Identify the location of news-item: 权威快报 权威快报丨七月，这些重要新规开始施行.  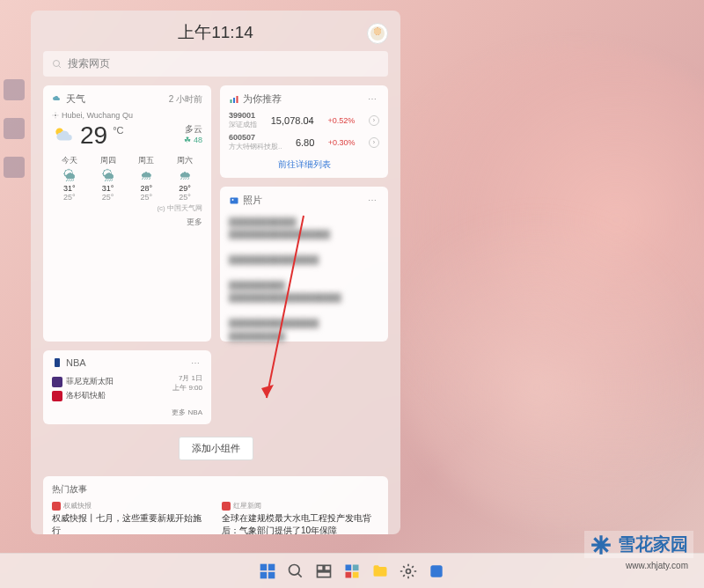
(130, 518).